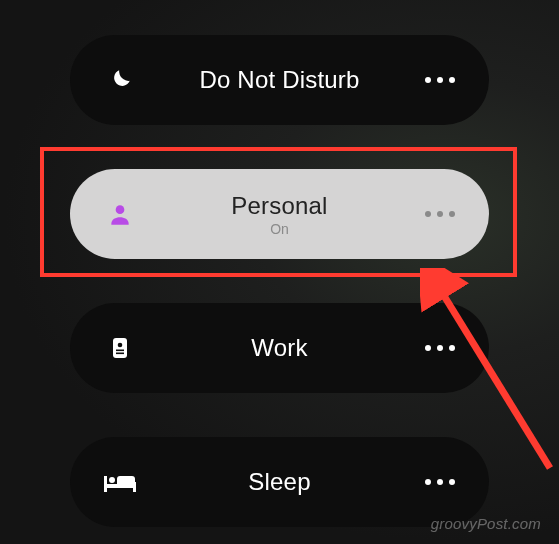 The height and width of the screenshot is (544, 559). What do you see at coordinates (280, 80) in the screenshot?
I see `focus-item-dnd: Do Not Disturb` at bounding box center [280, 80].